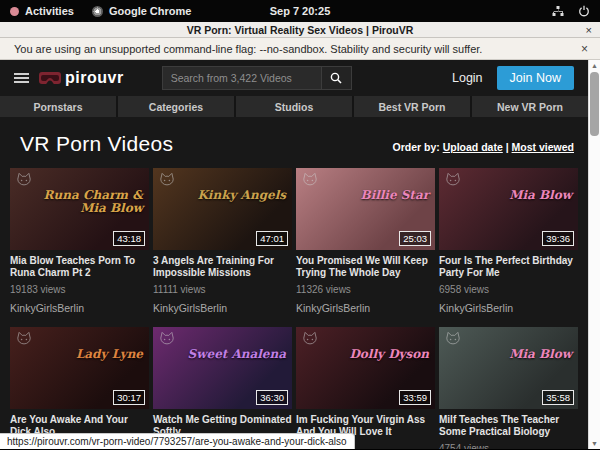 This screenshot has height=450, width=600. I want to click on page-title: VR Porn Videos, so click(96, 144).